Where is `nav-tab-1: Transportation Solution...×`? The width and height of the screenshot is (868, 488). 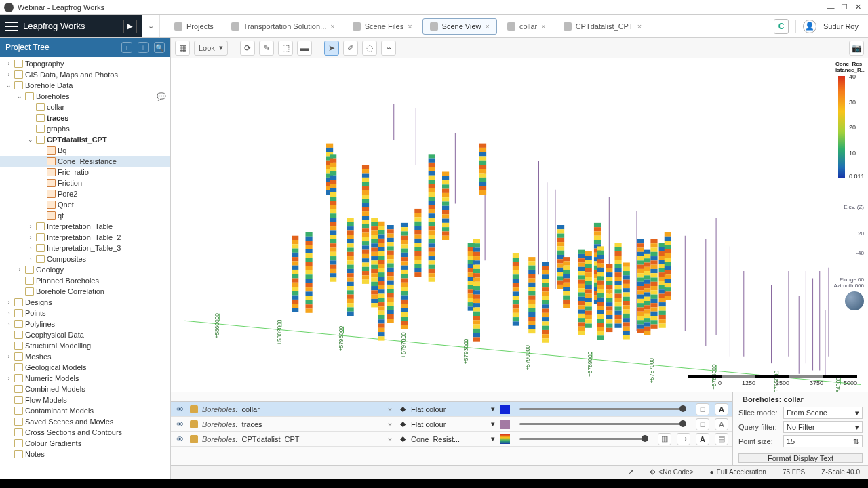 nav-tab-1: Transportation Solution...× is located at coordinates (283, 26).